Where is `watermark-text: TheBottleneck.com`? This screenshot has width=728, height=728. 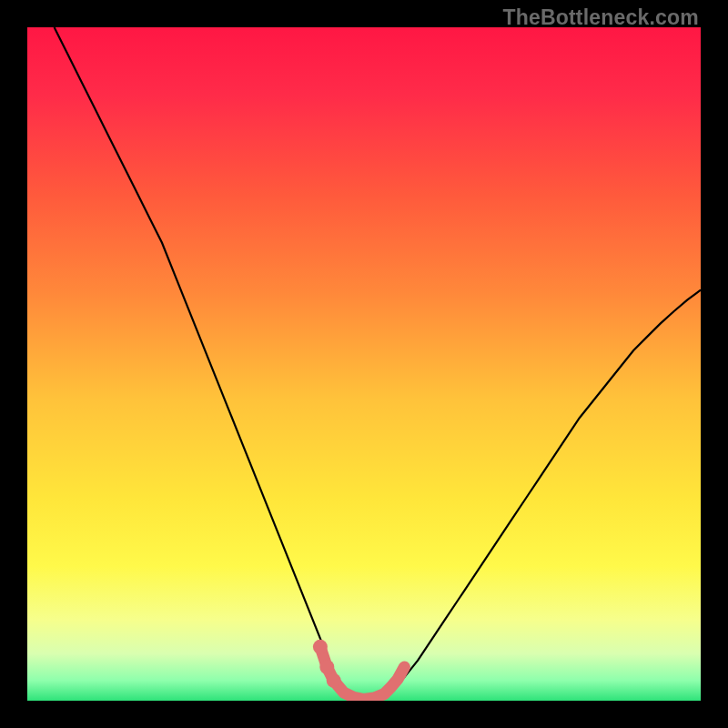 watermark-text: TheBottleneck.com is located at coordinates (601, 18).